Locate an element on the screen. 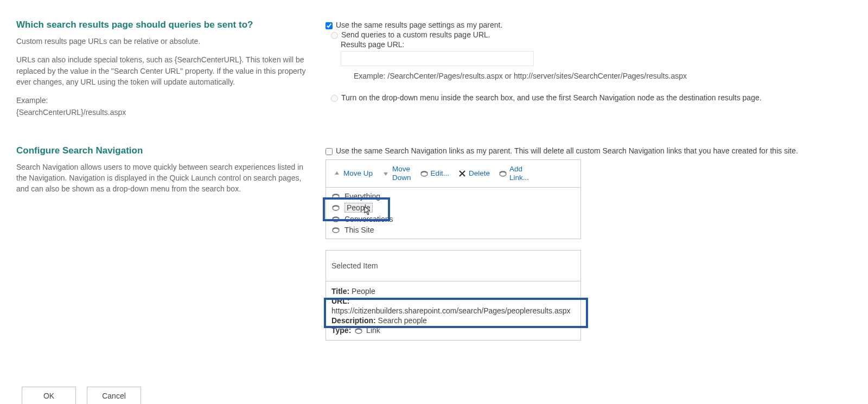  same-results-checkbox is located at coordinates (329, 26).